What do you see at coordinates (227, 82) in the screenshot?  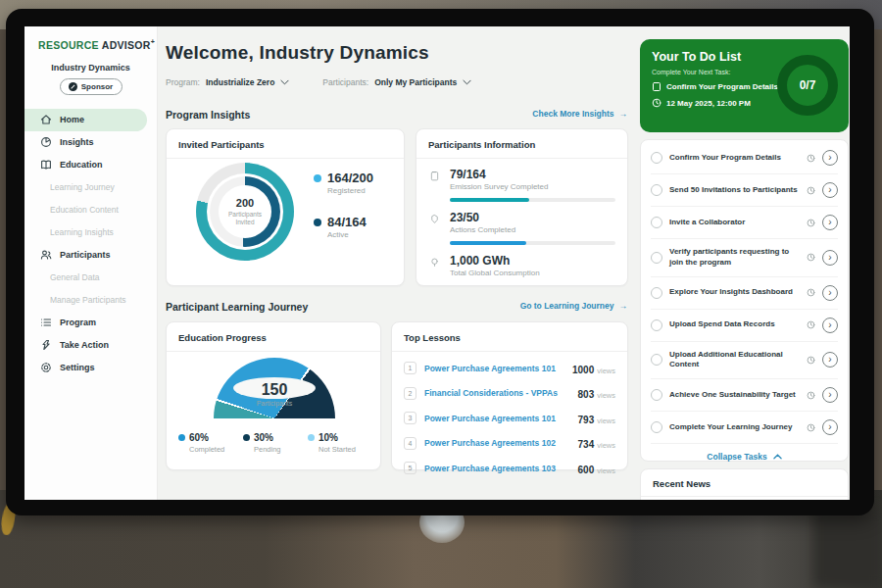 I see `program-filter: Program: Industrialize Zero` at bounding box center [227, 82].